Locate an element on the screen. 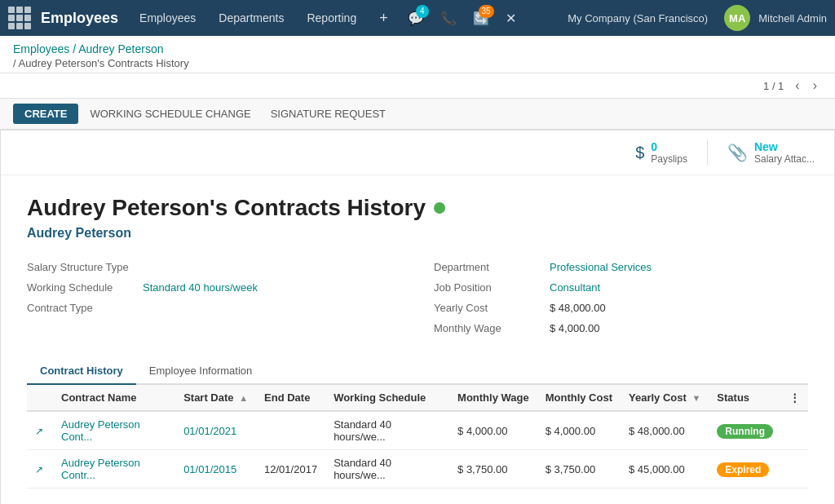  breadcrumb-area: Employees / Audrey Peterson / Audrey Pet… is located at coordinates (418, 55).